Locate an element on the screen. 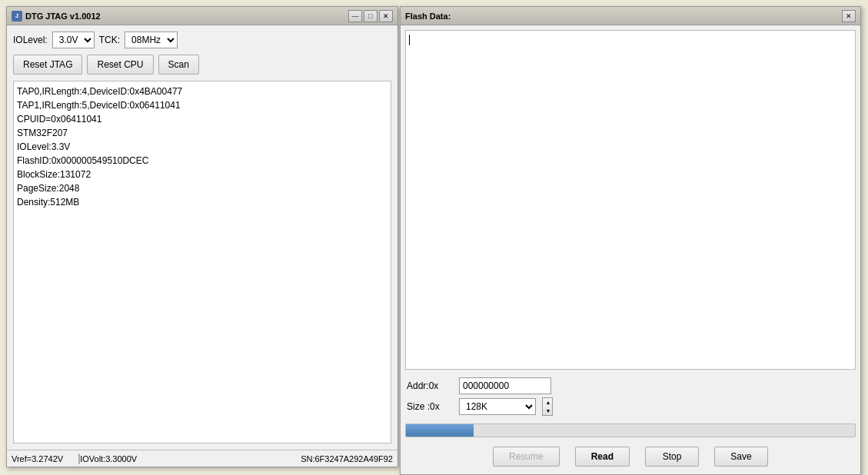 Image resolution: width=868 pixels, height=475 pixels. flash-titlebar: Flash Data: ✕ is located at coordinates (630, 16).